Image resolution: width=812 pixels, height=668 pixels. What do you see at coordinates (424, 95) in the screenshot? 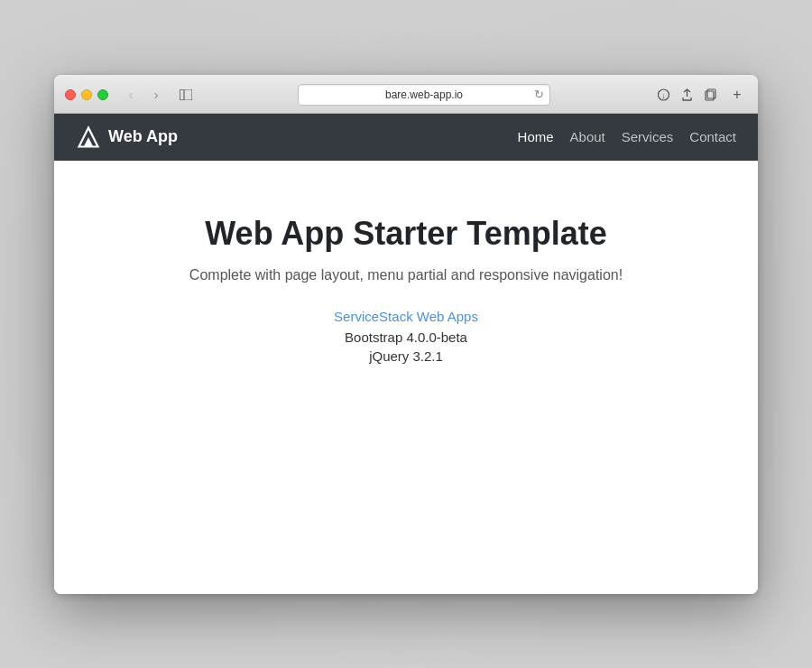
I see `address-bar-container: bare.web-app.io ↻` at bounding box center [424, 95].